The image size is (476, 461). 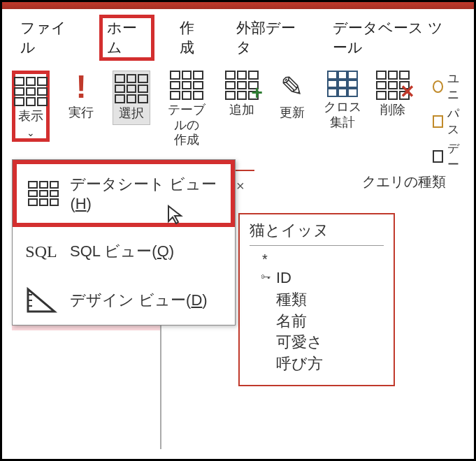 What do you see at coordinates (238, 6) in the screenshot?
I see `titlebar` at bounding box center [238, 6].